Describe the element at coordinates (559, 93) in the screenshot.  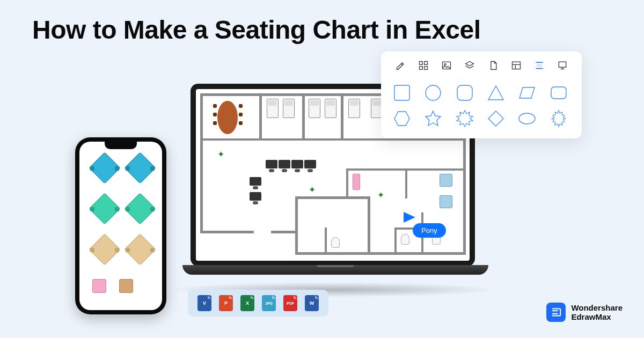
I see `shape-rounded-rect` at that location.